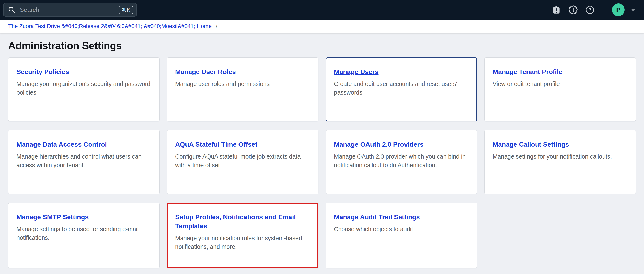 This screenshot has width=644, height=274. What do you see at coordinates (556, 10) in the screenshot?
I see `clipboard-alert-icon` at bounding box center [556, 10].